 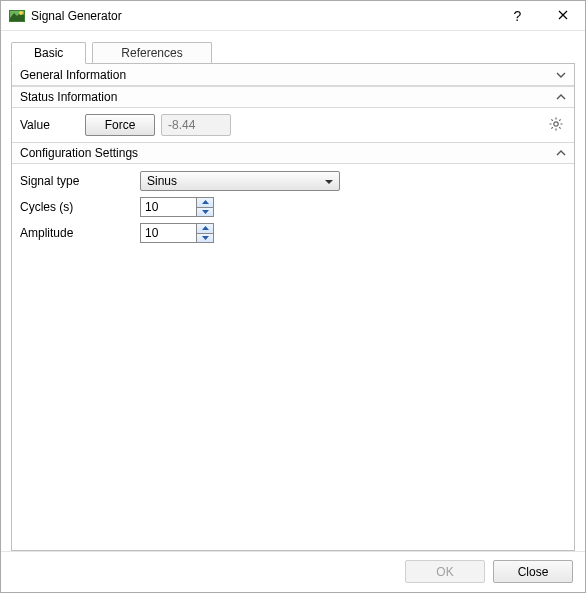 What do you see at coordinates (196, 125) in the screenshot?
I see `value-readout: -8.44` at bounding box center [196, 125].